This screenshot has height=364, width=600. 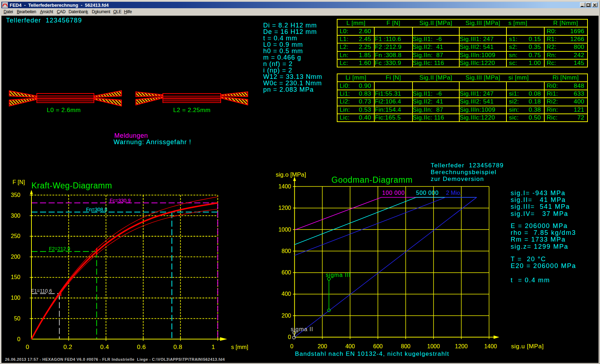 What do you see at coordinates (16, 277) in the screenshot?
I see `svg-text: 150` at bounding box center [16, 277].